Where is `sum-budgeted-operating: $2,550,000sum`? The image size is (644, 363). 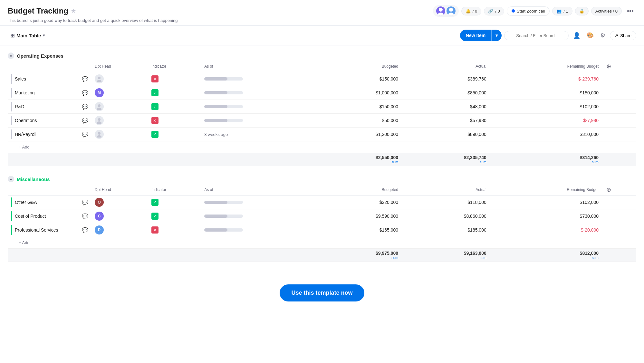 sum-budgeted-operating: $2,550,000sum is located at coordinates (357, 160).